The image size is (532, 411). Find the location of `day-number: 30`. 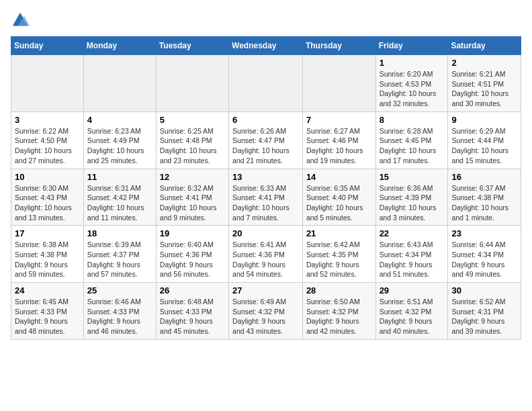

day-number: 30 is located at coordinates (484, 290).